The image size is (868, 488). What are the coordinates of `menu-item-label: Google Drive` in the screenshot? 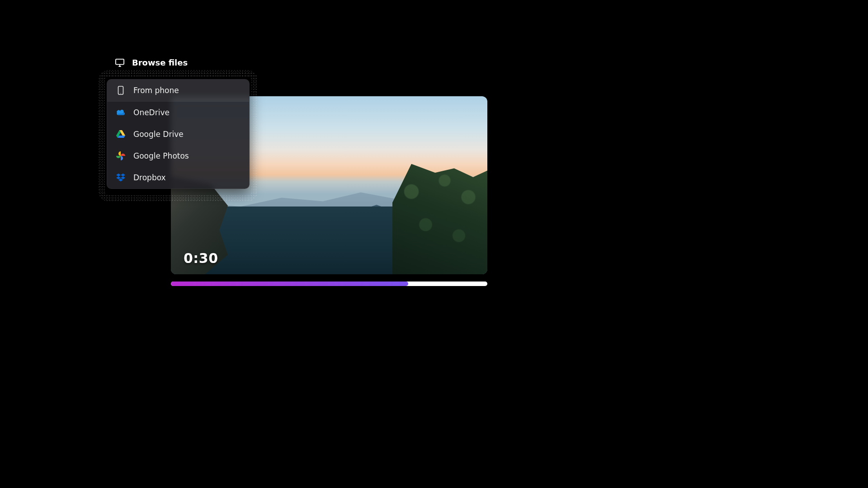 It's located at (158, 134).